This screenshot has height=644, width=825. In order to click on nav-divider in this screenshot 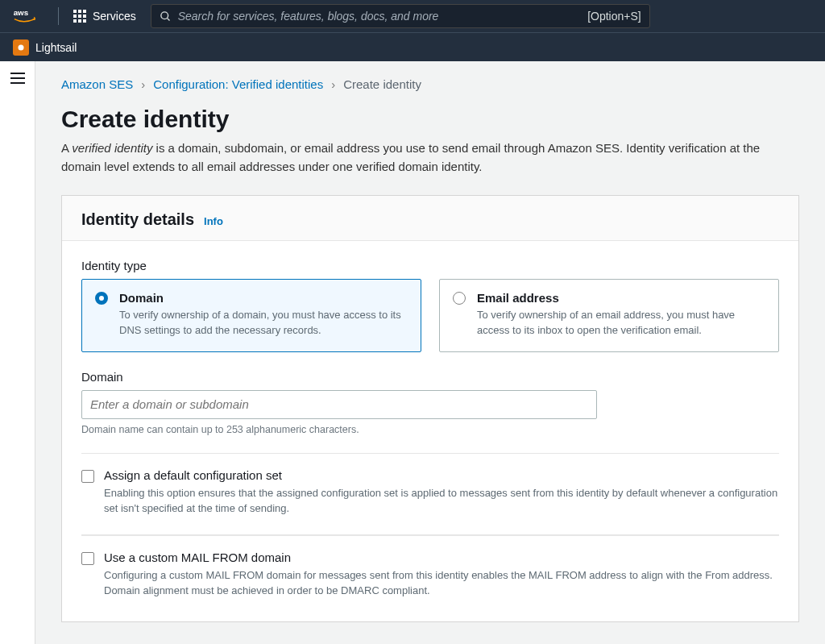, I will do `click(58, 16)`.